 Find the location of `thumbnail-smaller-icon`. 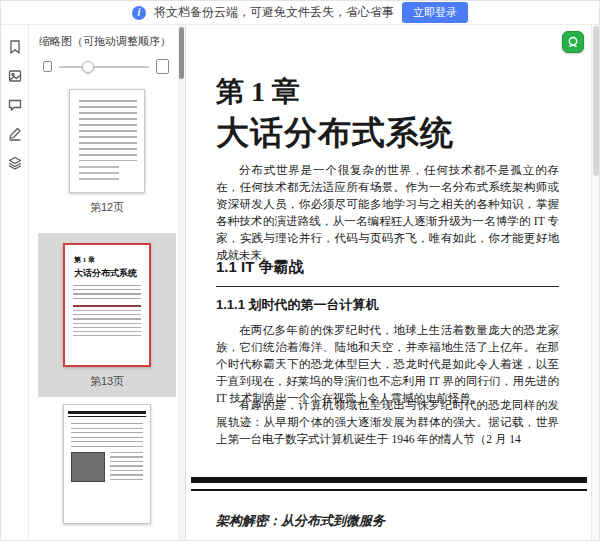

thumbnail-smaller-icon is located at coordinates (48, 66).